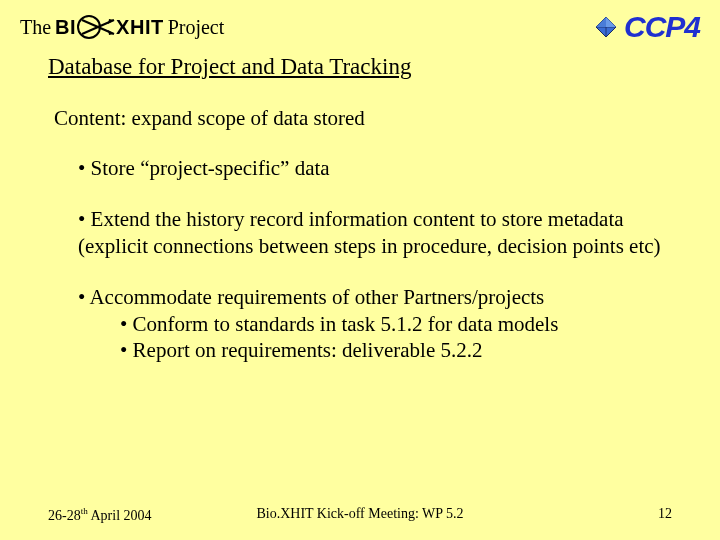  Describe the element at coordinates (375, 168) in the screenshot. I see `bullet-1: • Store “project-specific” data` at that location.